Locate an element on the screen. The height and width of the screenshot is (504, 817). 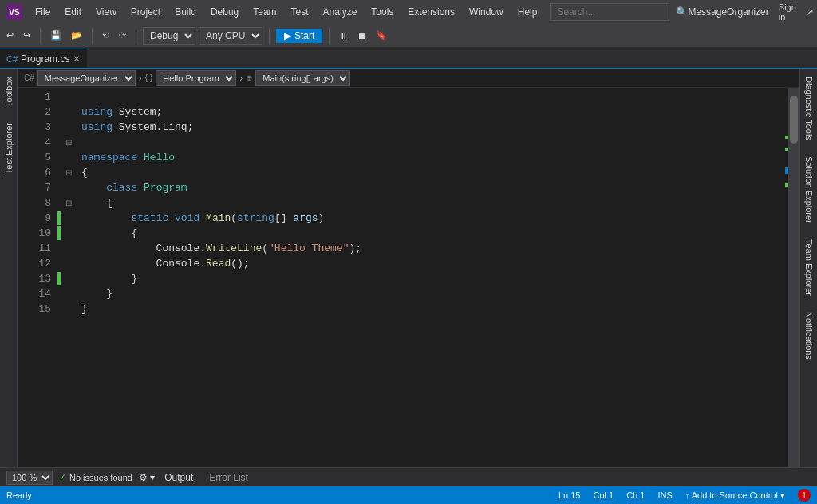
menu-file: File is located at coordinates (43, 12).